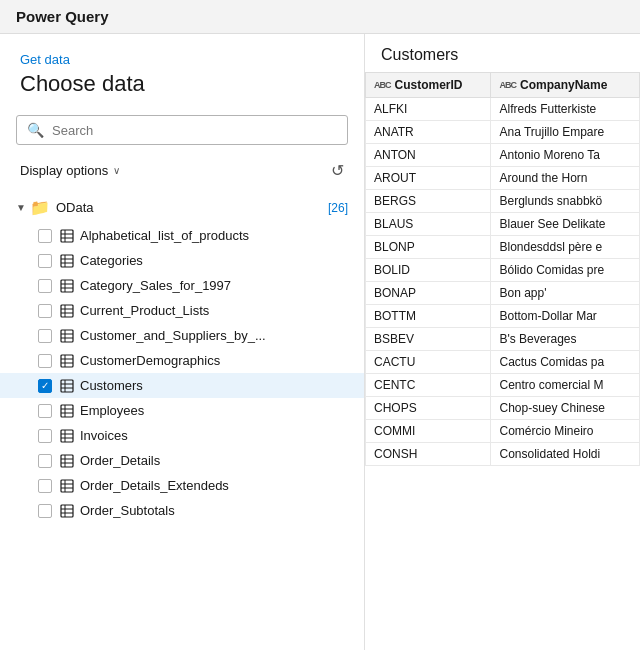  What do you see at coordinates (428, 362) in the screenshot?
I see `customer-id-cell: CACTU` at bounding box center [428, 362].